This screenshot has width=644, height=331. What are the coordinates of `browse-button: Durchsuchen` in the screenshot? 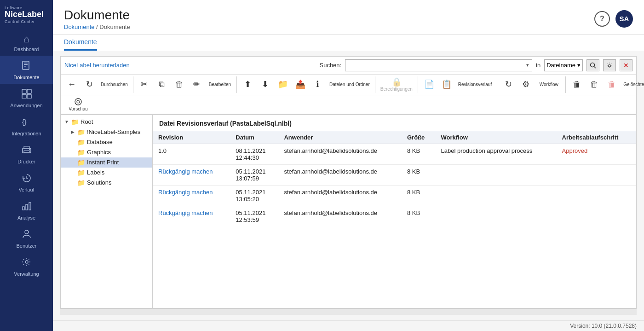 It's located at (114, 85).